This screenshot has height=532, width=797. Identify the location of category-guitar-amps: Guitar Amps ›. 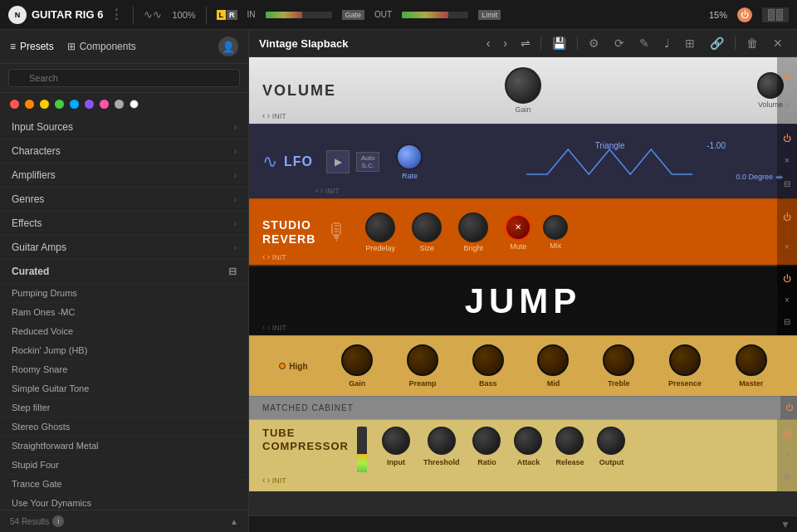
(125, 247).